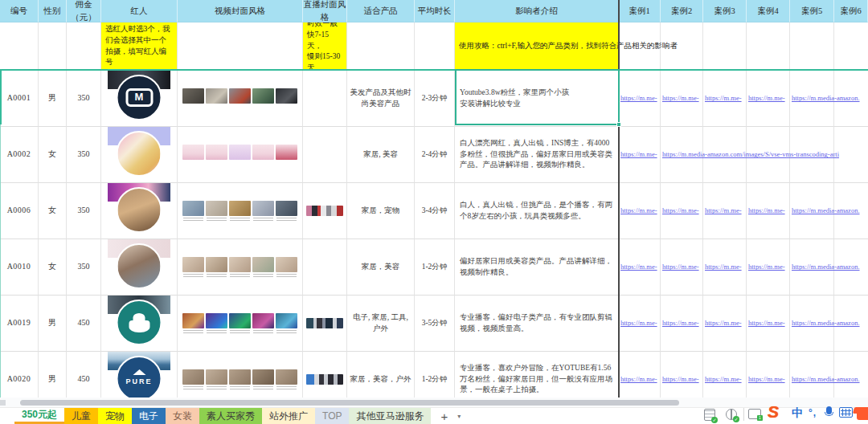 The width and height of the screenshot is (868, 424). What do you see at coordinates (332, 416) in the screenshot?
I see `tab-top: TOP` at bounding box center [332, 416].